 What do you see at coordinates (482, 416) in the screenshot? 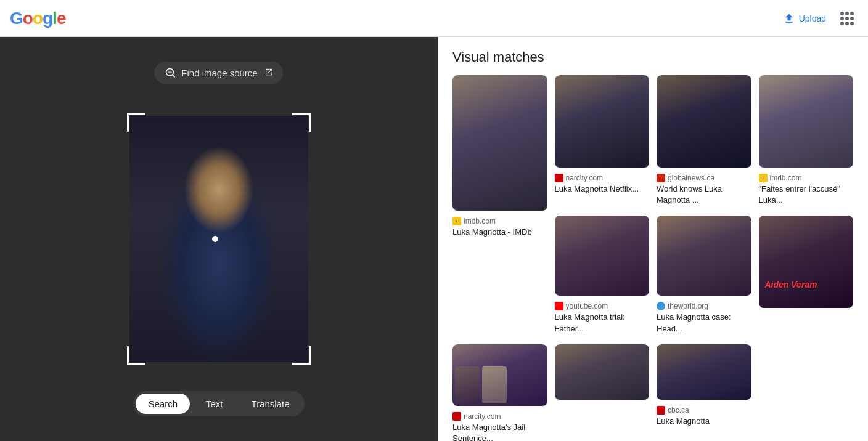
I see `source-name-8: narcity.com` at bounding box center [482, 416].